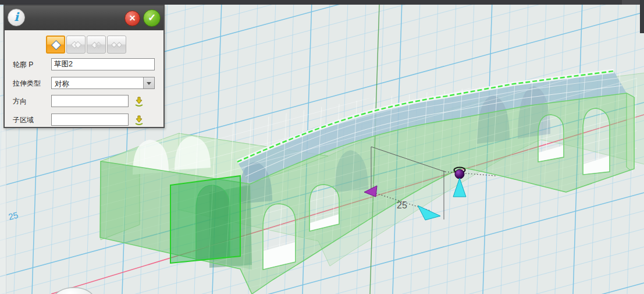 This screenshot has height=294, width=644. I want to click on dimension-value: 25, so click(402, 205).